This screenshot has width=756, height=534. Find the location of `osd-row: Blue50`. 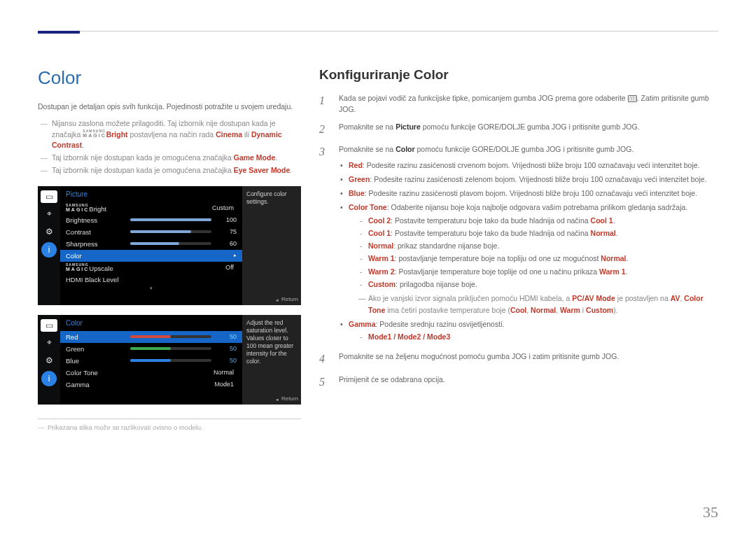

osd-row: Blue50 is located at coordinates (151, 361).